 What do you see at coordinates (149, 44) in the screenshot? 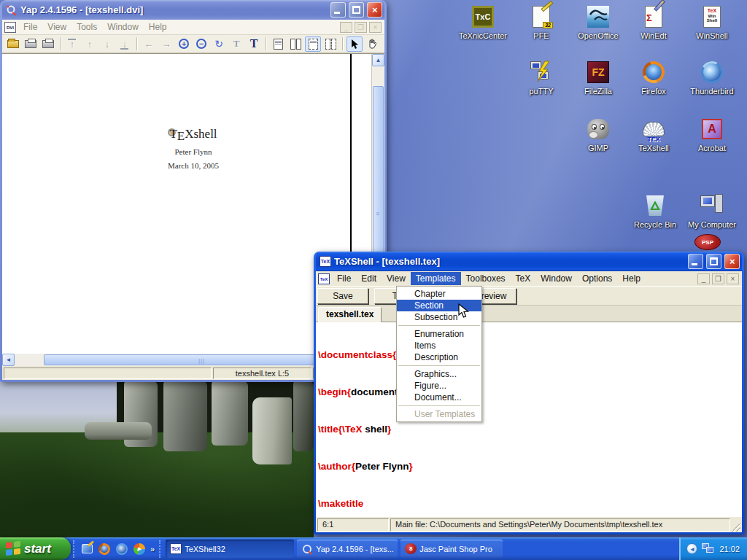
I see `back-icon: ←` at bounding box center [149, 44].